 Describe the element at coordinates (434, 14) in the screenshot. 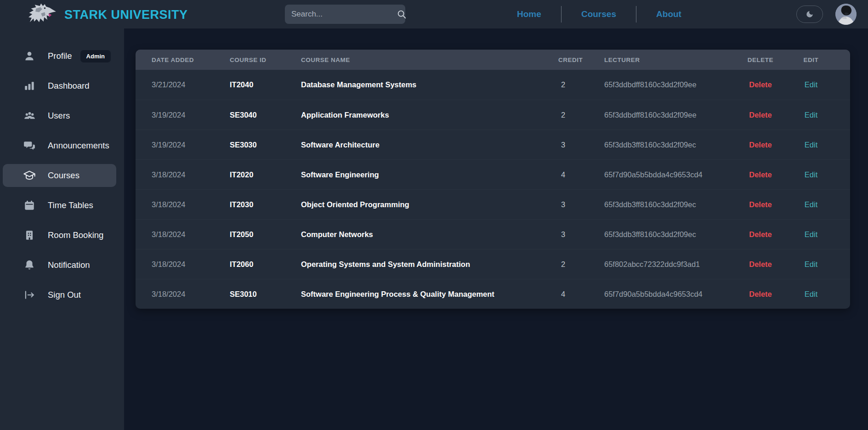

I see `top-navbar: STARK UNIVERSITY Home Courses About` at that location.